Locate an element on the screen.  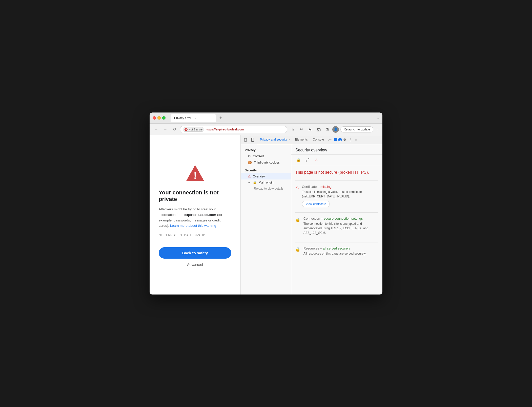
title-bar: Privacy error × + ⌄ is located at coordinates (266, 118).